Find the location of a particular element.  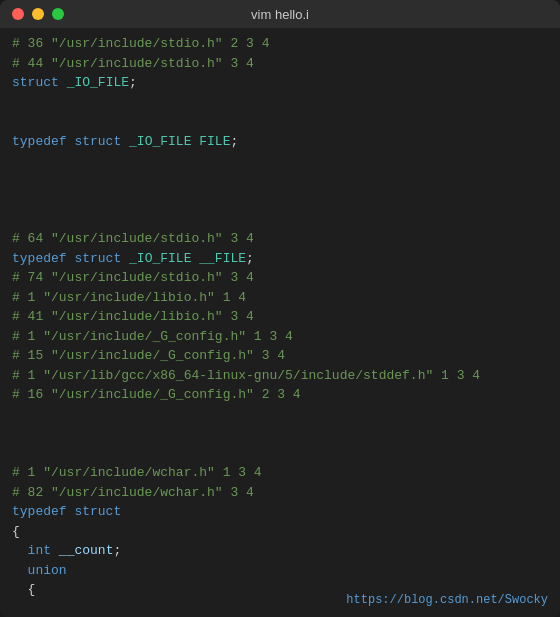

code-line: # 1 "/usr/include/libio.h" 1 4 is located at coordinates (280, 298).